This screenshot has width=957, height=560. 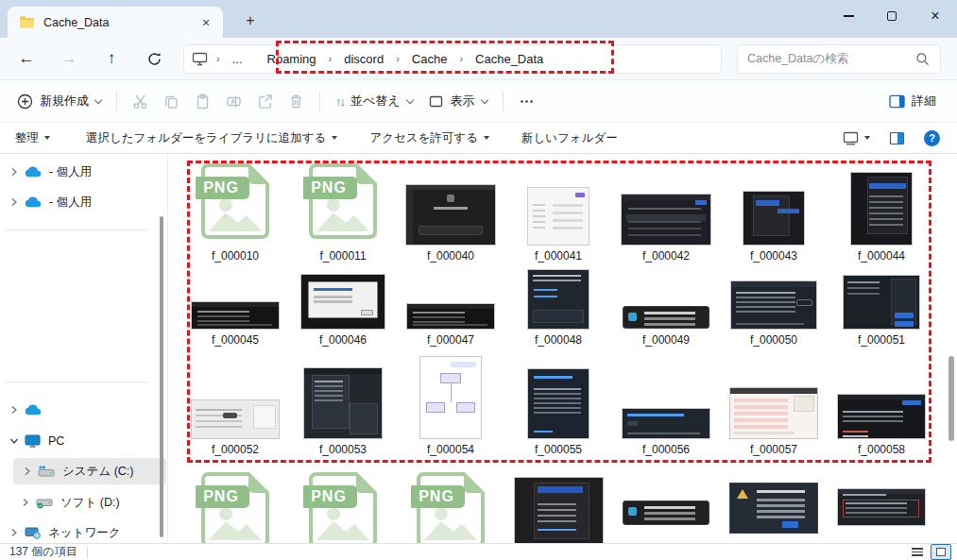 I want to click on file-item: f_000046, so click(x=343, y=306).